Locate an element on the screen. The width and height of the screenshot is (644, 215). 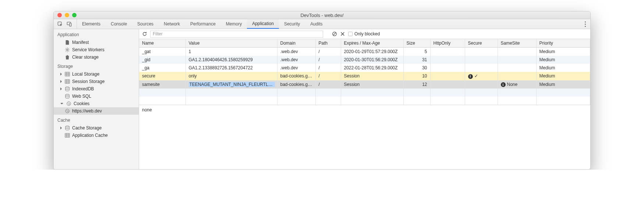
table-row: _gaGA1.2.1338892726.1567204722.web.dev/2… is located at coordinates (365, 68).